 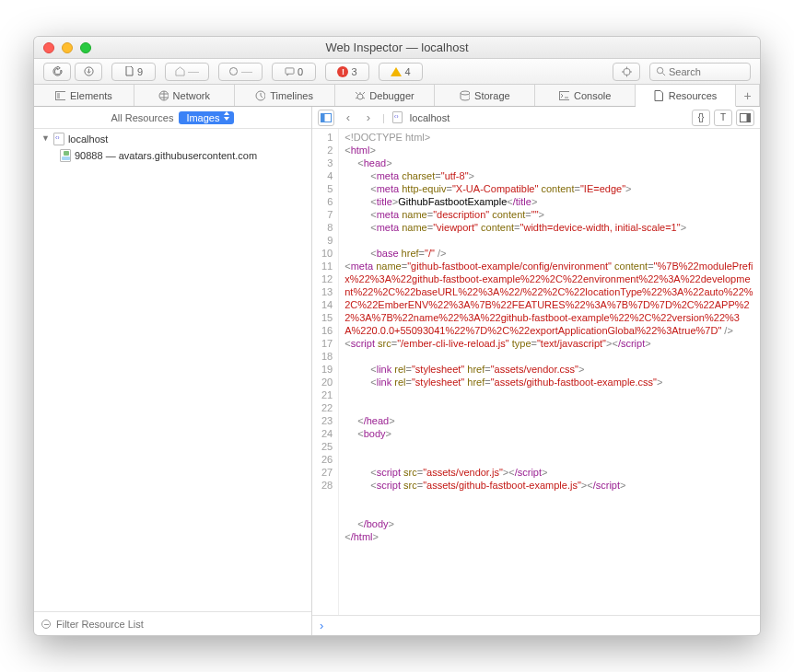 What do you see at coordinates (401, 72) in the screenshot?
I see `warnings-button: 4` at bounding box center [401, 72].